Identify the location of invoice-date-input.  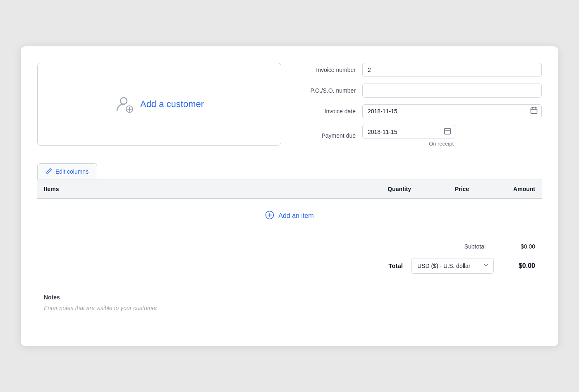
(452, 111).